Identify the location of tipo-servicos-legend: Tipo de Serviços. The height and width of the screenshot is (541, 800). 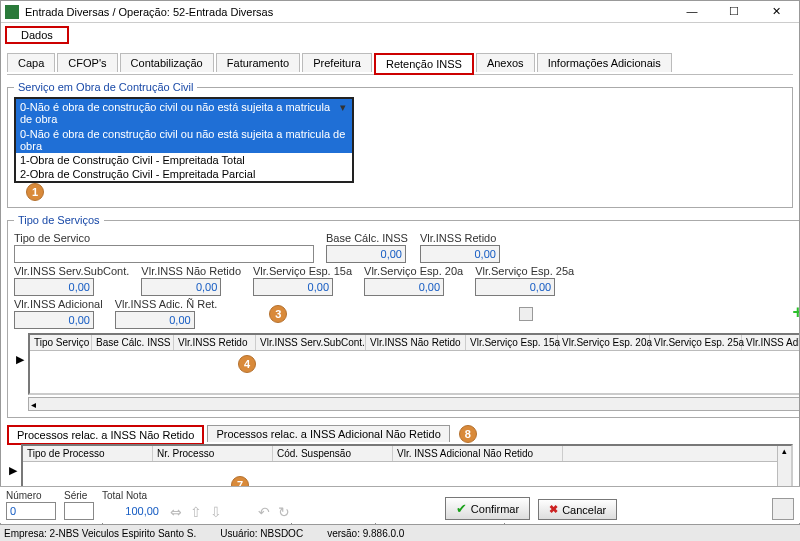
(59, 220).